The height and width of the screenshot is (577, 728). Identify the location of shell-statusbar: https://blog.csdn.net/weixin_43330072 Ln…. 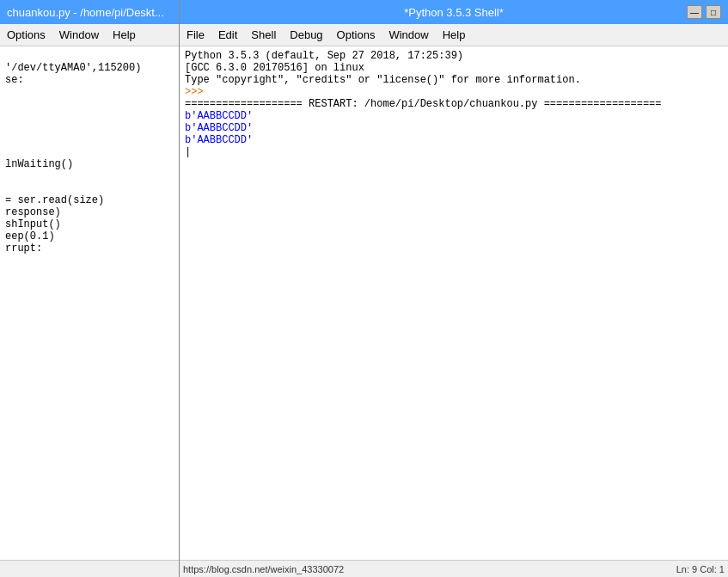
(454, 568).